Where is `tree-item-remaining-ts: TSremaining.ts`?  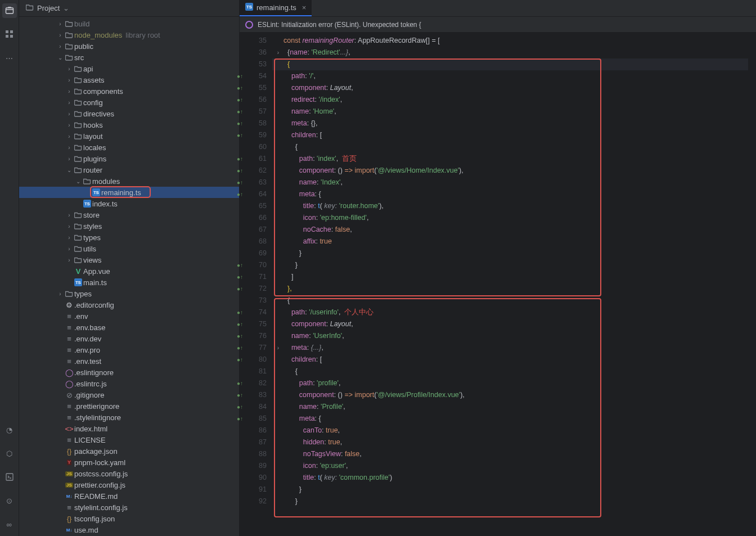
tree-item-remaining-ts: TSremaining.ts is located at coordinates (129, 192).